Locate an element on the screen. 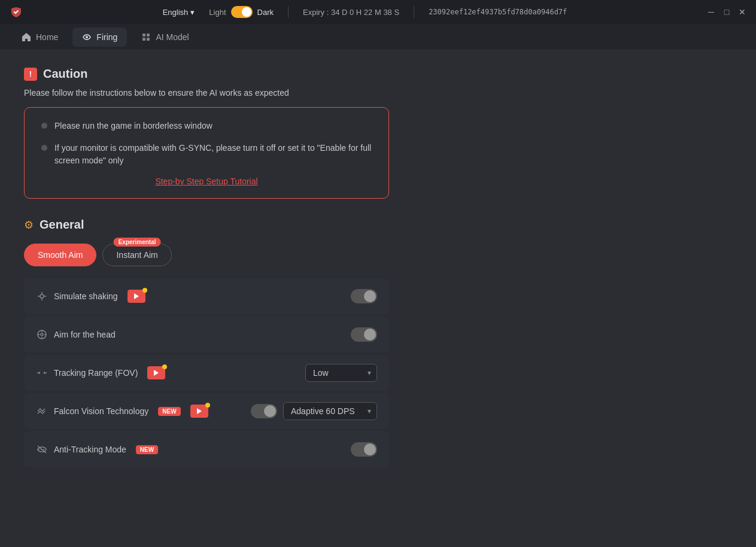 This screenshot has height=547, width=756. ai-model-icon is located at coordinates (146, 37).